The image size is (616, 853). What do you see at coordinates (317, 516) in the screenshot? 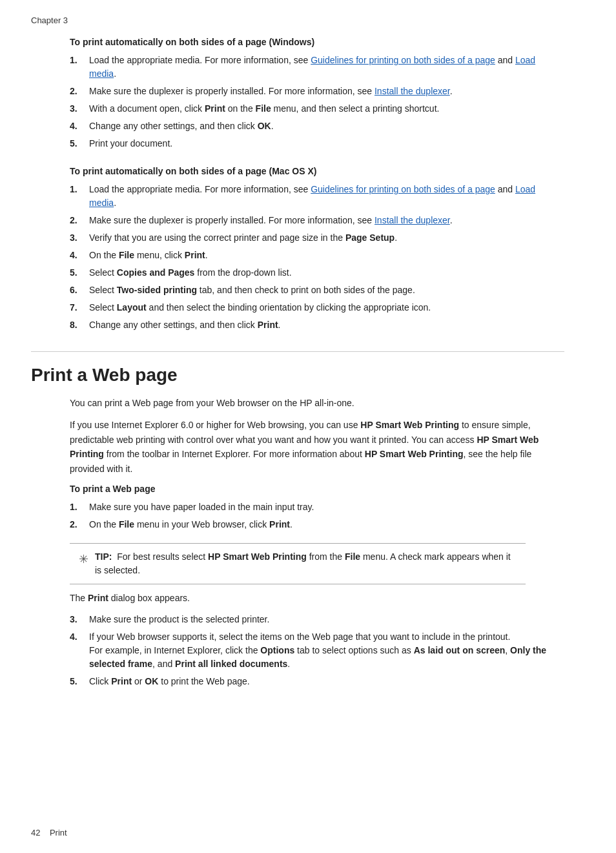
I see `web-steps-list-1: 1. Make sure you have paper loaded in th…` at bounding box center [317, 516].